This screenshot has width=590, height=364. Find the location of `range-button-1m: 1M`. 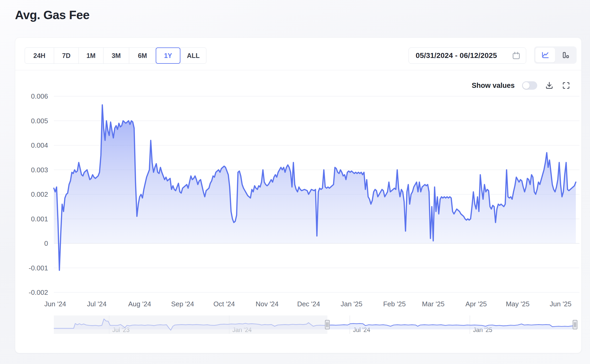

range-button-1m: 1M is located at coordinates (91, 56).